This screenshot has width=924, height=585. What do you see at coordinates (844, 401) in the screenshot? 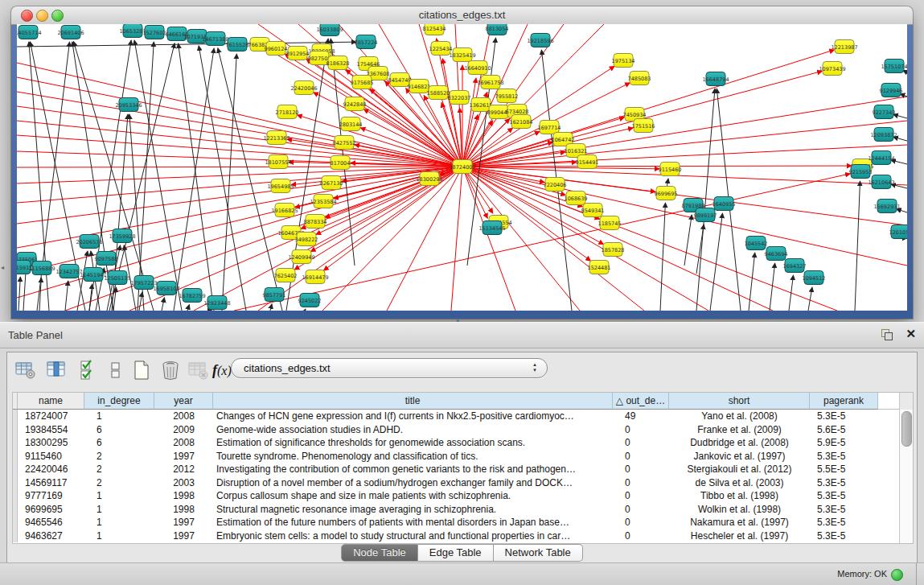
I see `column-header-pagerank: pagerank` at bounding box center [844, 401].